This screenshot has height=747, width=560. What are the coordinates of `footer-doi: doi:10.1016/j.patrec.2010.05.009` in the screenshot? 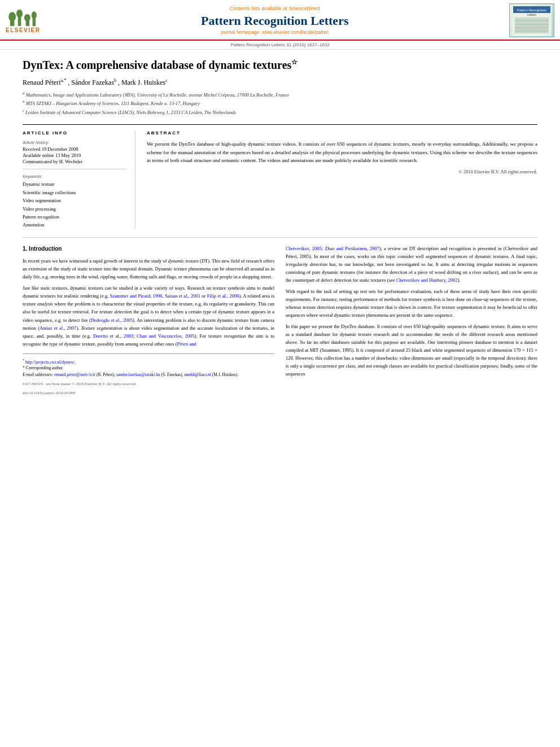 It's located at (148, 393).